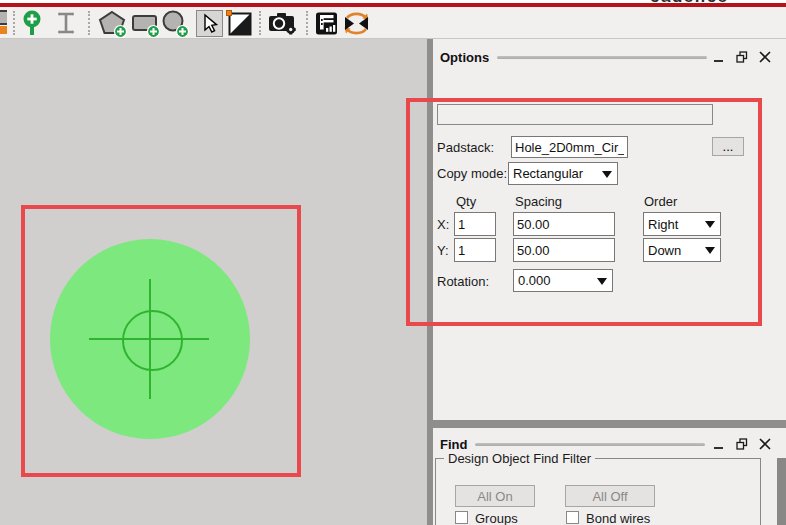 This screenshot has width=786, height=525. What do you see at coordinates (176, 24) in the screenshot?
I see `add-shape-circle-icon` at bounding box center [176, 24].